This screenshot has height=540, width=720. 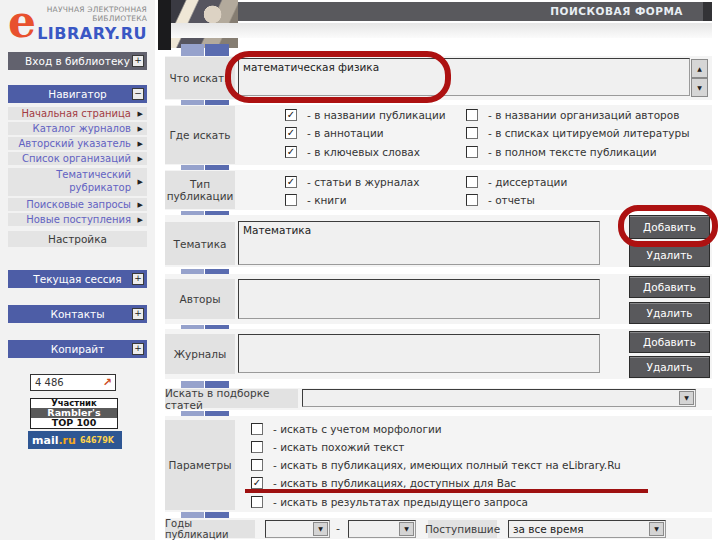 What do you see at coordinates (419, 299) in the screenshot?
I see `authors-input` at bounding box center [419, 299].